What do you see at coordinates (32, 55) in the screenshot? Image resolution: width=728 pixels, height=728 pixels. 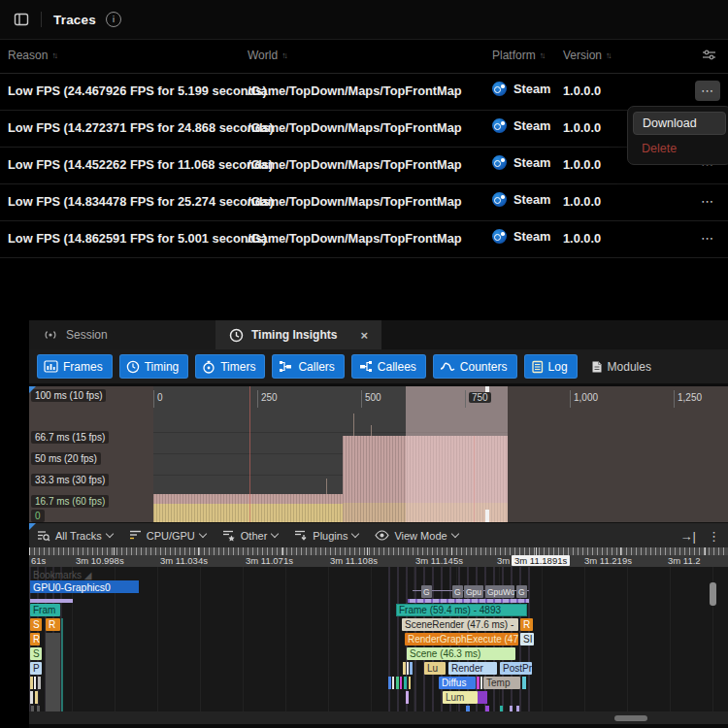 I see `column-reason: Reason↑↓` at bounding box center [32, 55].